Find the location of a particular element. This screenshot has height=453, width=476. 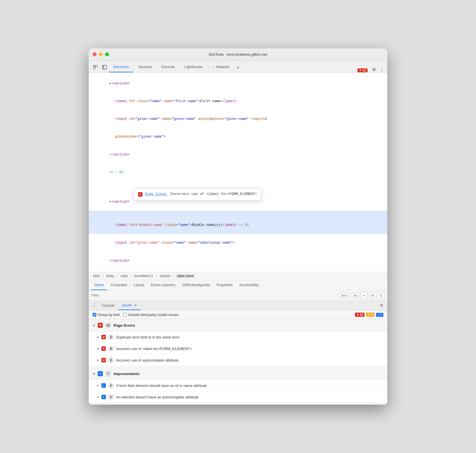

tab-accessibility: Accessibility is located at coordinates (249, 285).